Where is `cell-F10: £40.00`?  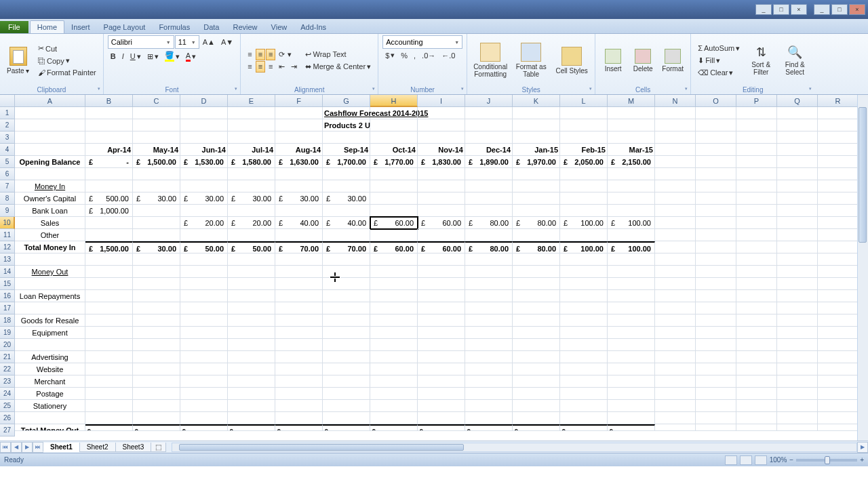
cell-F10: £40.00 is located at coordinates (299, 223).